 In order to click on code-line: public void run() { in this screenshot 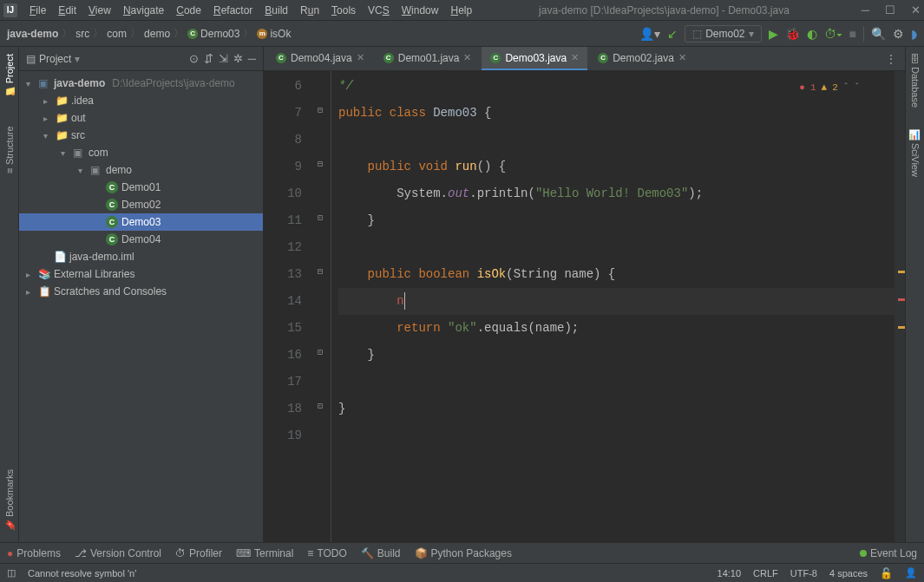, I will do `click(616, 167)`.